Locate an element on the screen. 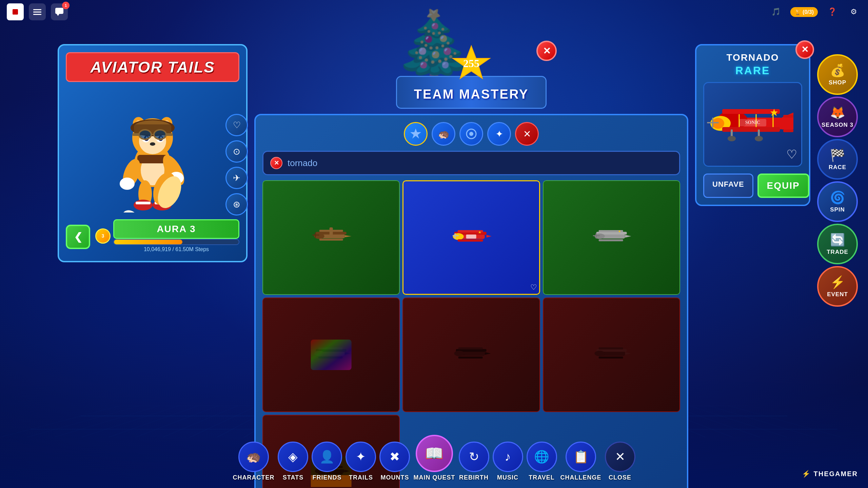 The height and width of the screenshot is (488, 868). nav-close: ✕ CLOSE is located at coordinates (620, 462).